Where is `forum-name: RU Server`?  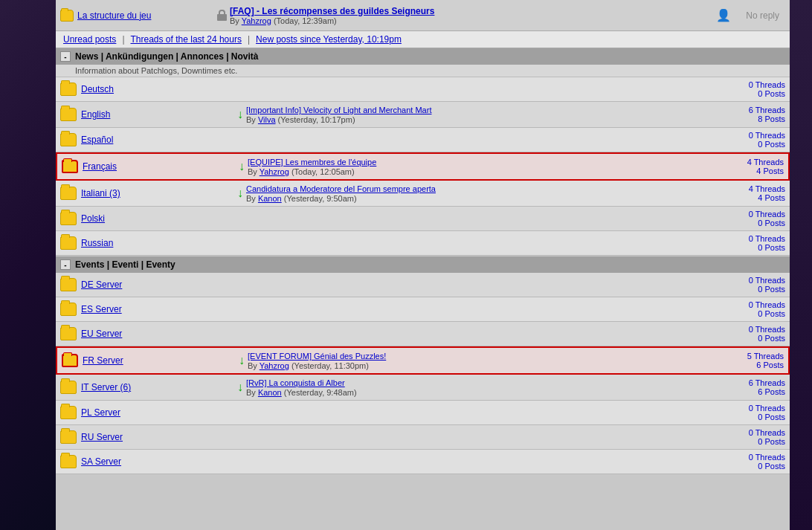
forum-name: RU Server is located at coordinates (155, 437).